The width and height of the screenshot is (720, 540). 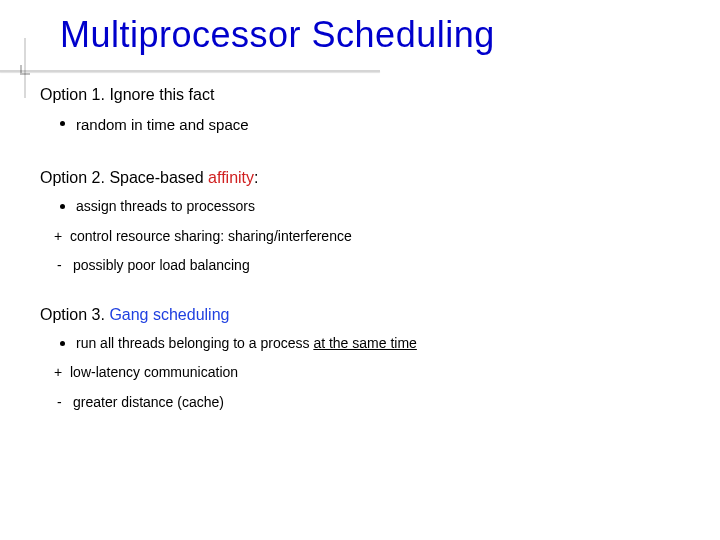 I want to click on list-item-text: control resource sharing: sharing/interf…, so click(x=375, y=237).